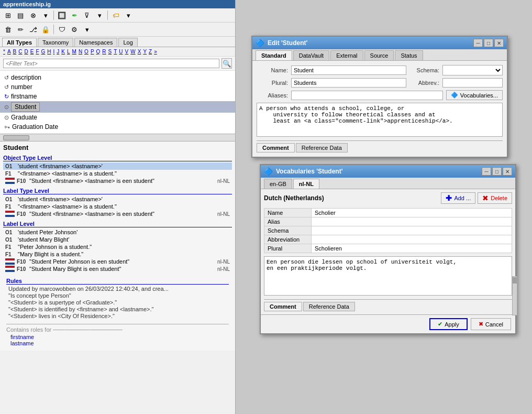  Describe the element at coordinates (117, 214) in the screenshot. I see `ltl-row-2: F10 "Student <firstname> <lastname> is e…` at that location.